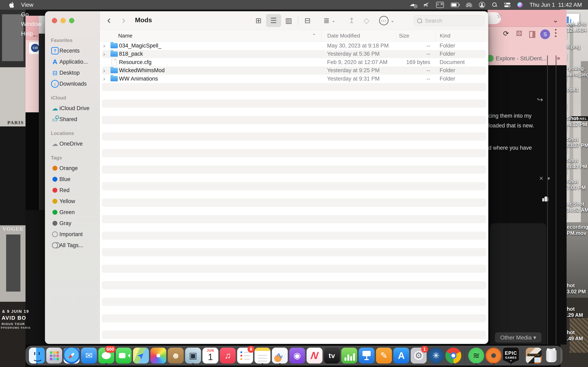 This screenshot has height=367, width=588. Describe the element at coordinates (72, 119) in the screenshot. I see `sidebar-item-shared: ▭Shared` at that location.